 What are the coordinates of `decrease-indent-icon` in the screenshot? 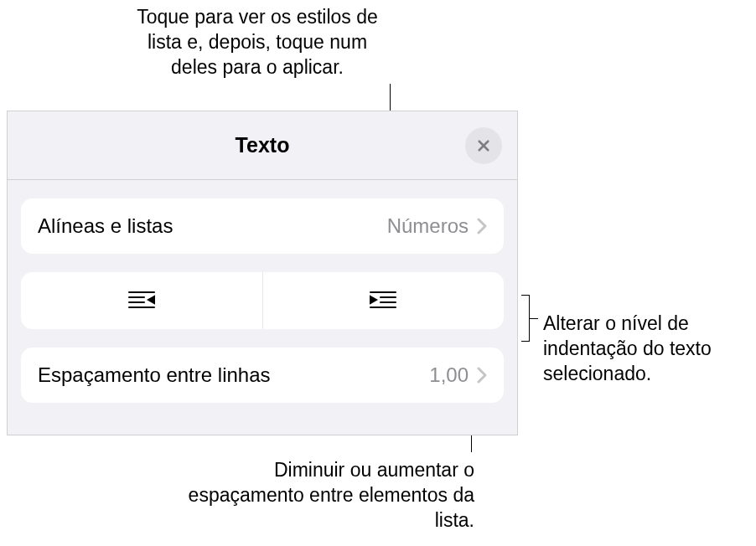 It's located at (142, 301).